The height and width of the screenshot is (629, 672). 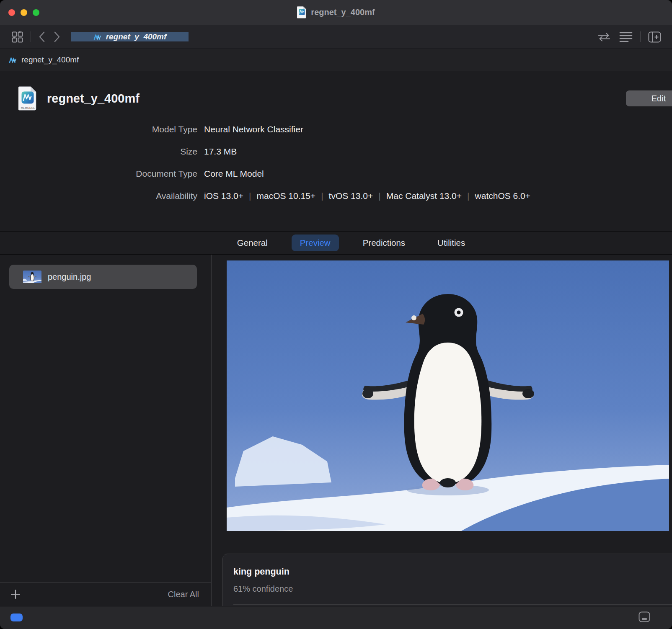 What do you see at coordinates (99, 129) in the screenshot?
I see `meta-label: Model Type` at bounding box center [99, 129].